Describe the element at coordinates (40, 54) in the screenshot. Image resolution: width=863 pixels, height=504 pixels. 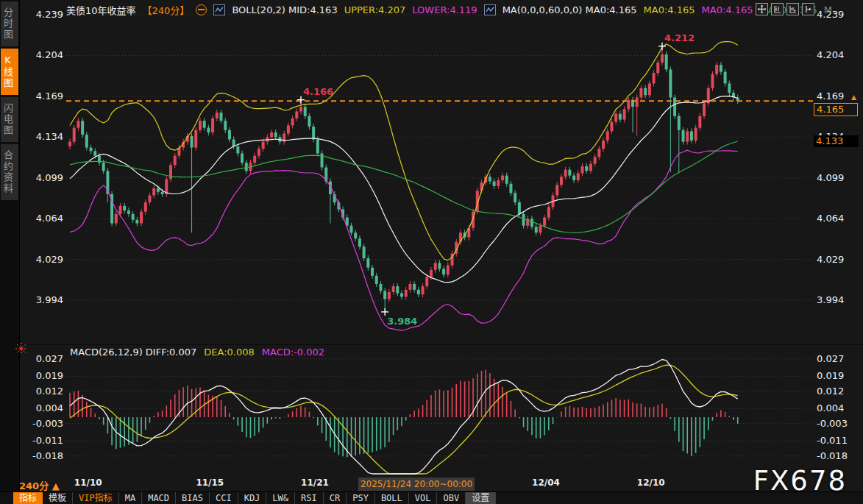
I see `price-axis-label-left: 4.204` at that location.